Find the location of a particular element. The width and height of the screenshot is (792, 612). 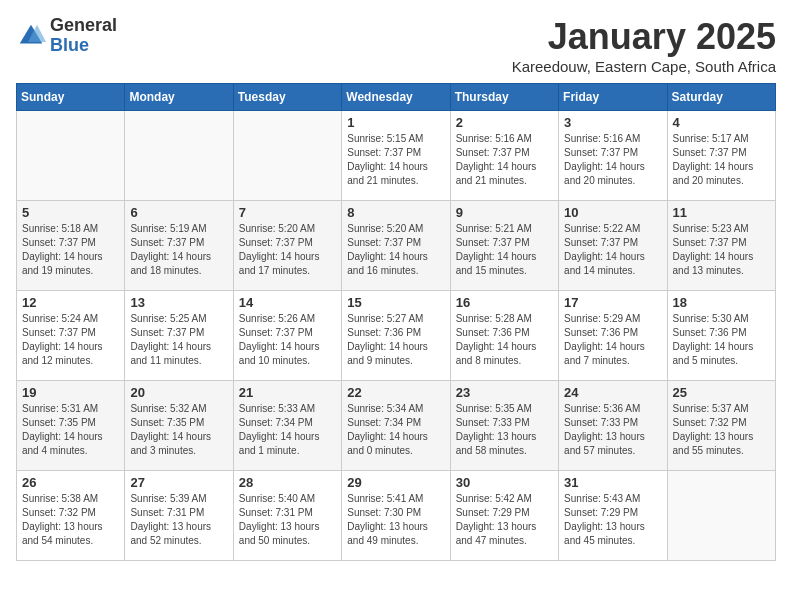

calendar-cell: 6Sunrise: 5:19 AM Sunset: 7:37 PM Daylig… is located at coordinates (179, 246).